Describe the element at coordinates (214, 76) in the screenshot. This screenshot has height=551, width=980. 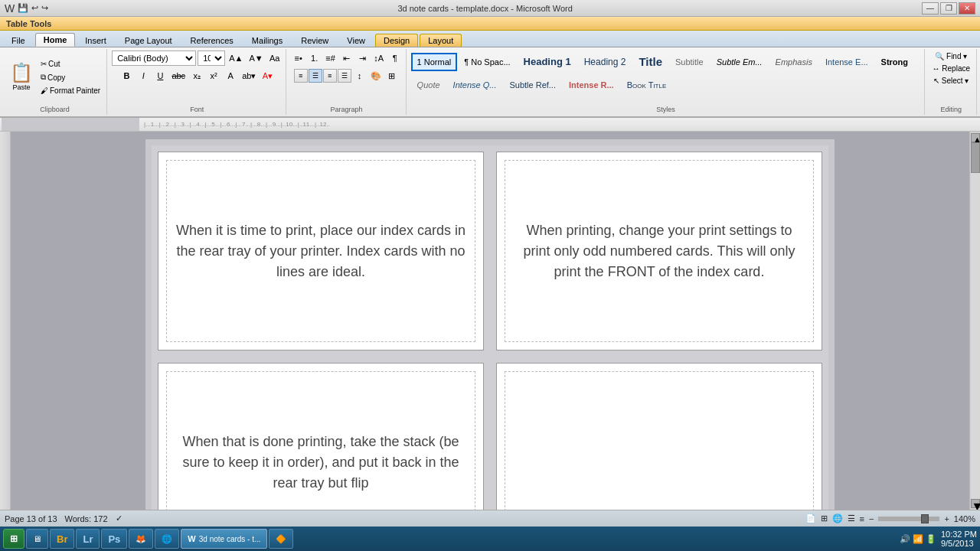
I see `superscript-button: x²` at that location.